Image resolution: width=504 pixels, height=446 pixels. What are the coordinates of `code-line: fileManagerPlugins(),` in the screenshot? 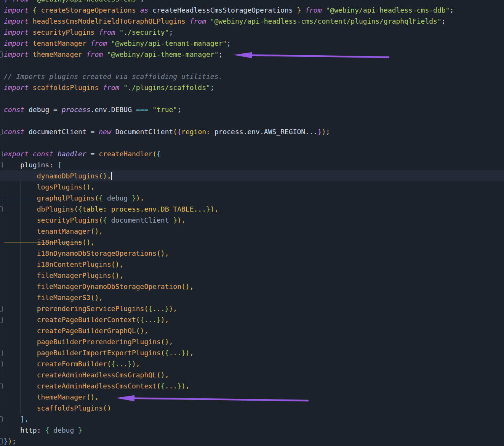 It's located at (252, 275).